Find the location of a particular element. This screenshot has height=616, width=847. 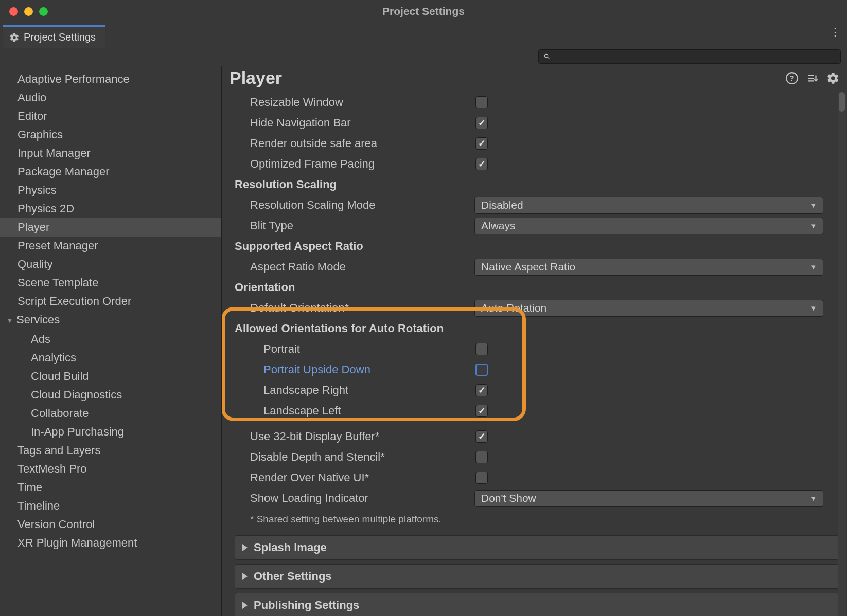

sidebar-item-label: Analytics is located at coordinates (54, 358).